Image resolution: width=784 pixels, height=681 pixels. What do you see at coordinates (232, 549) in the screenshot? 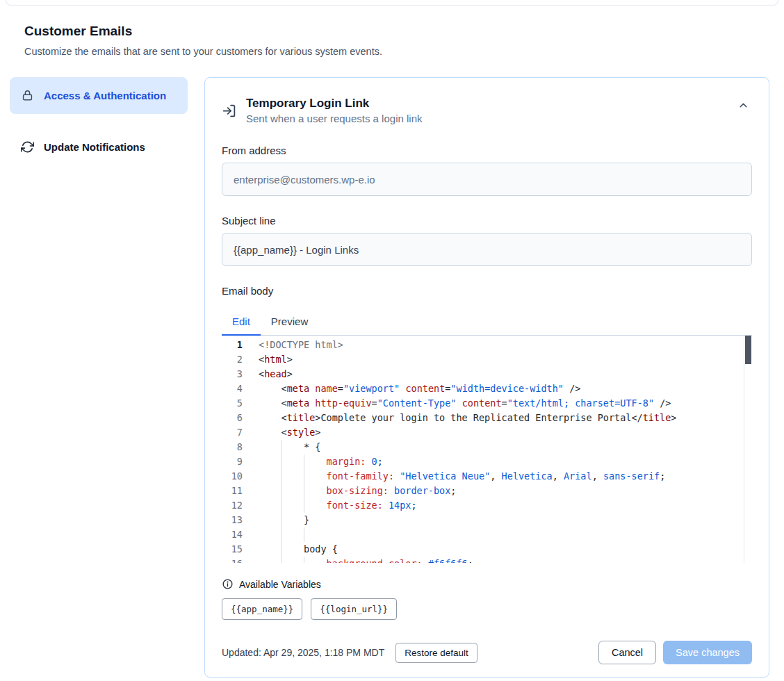
I see `line-number: 15` at bounding box center [232, 549].